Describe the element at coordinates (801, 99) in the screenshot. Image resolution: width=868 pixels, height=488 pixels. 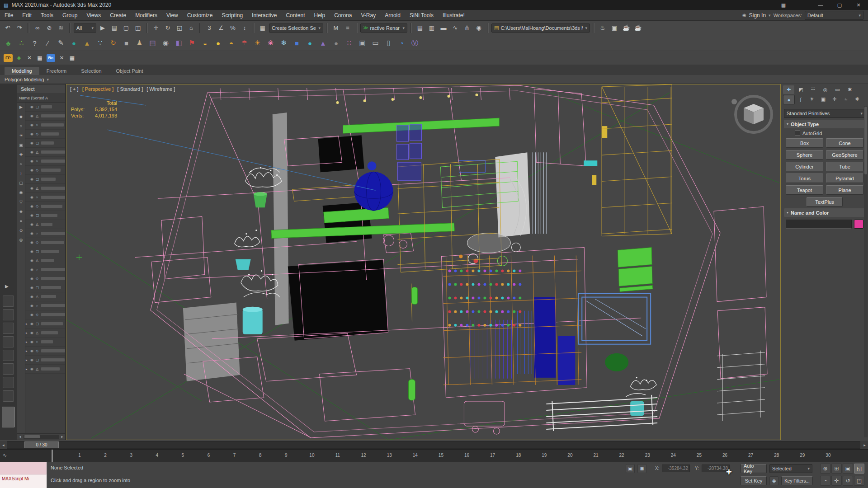
I see `shapes-category: ʃ` at that location.